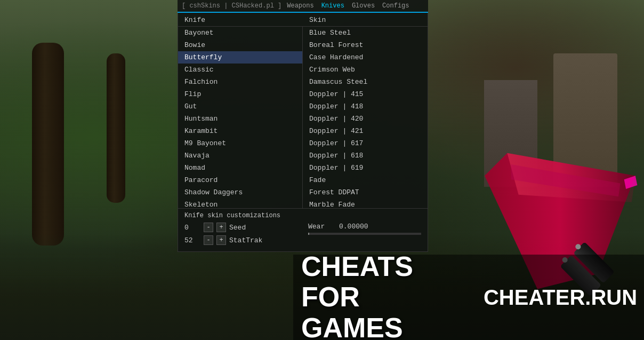  What do you see at coordinates (246, 240) in the screenshot?
I see `stattrak-label: StatTrak` at bounding box center [246, 240].